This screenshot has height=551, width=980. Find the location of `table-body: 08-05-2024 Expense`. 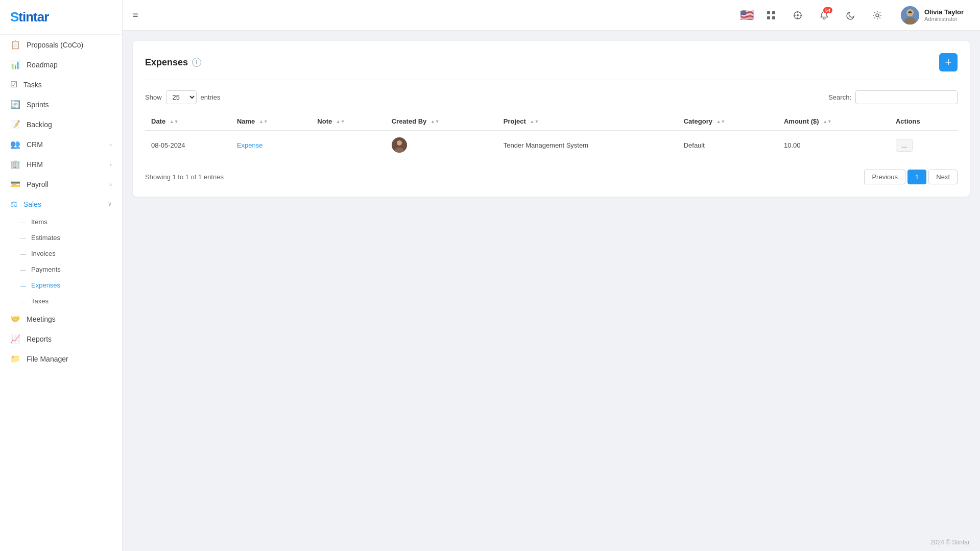

table-body: 08-05-2024 Expense is located at coordinates (552, 145).